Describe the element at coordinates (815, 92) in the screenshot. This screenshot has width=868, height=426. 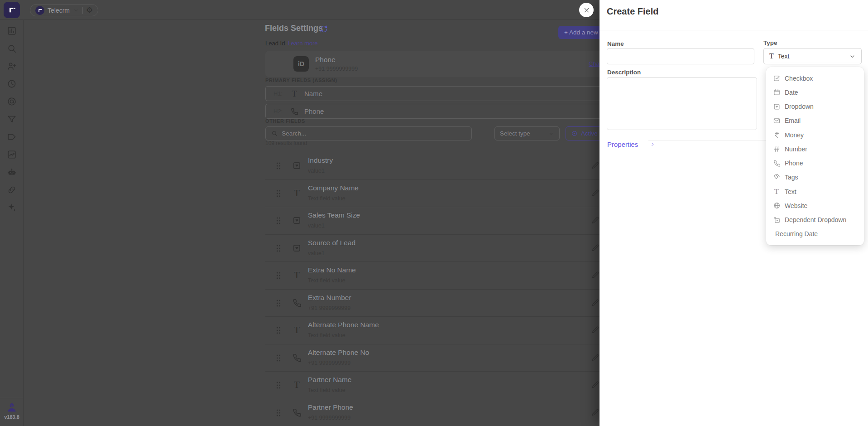
I see `menu-item-date: Date` at that location.